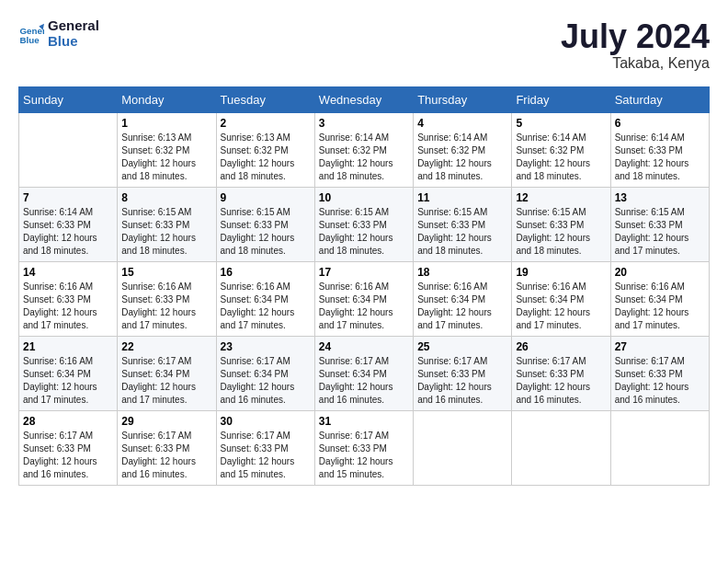 Image resolution: width=728 pixels, height=563 pixels. I want to click on day-number: 16, so click(266, 272).